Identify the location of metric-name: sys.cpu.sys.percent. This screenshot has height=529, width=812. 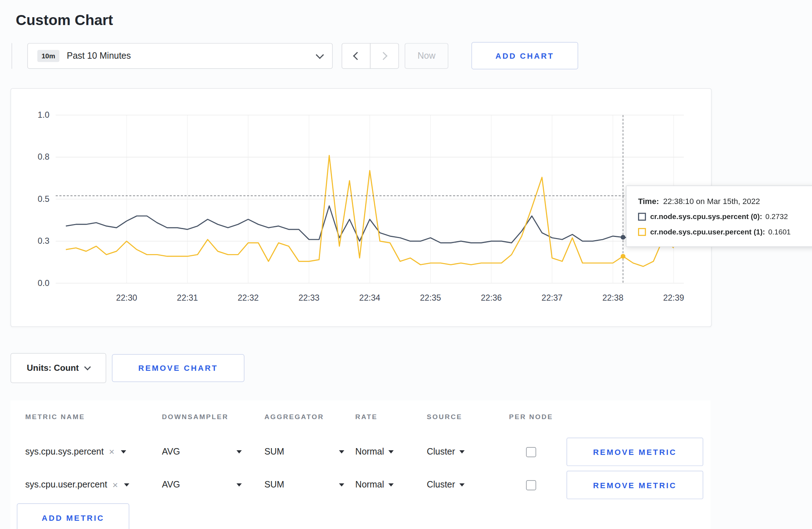
(64, 452).